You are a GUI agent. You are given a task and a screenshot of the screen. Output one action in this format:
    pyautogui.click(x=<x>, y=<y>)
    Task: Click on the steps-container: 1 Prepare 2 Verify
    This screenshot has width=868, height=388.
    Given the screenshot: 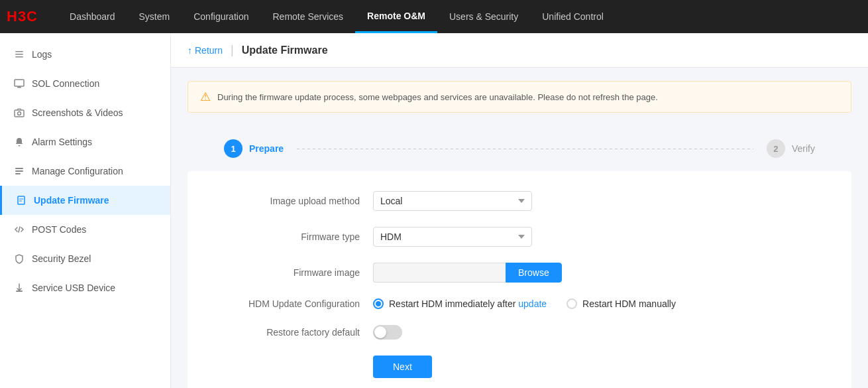 What is the action you would take?
    pyautogui.click(x=519, y=149)
    